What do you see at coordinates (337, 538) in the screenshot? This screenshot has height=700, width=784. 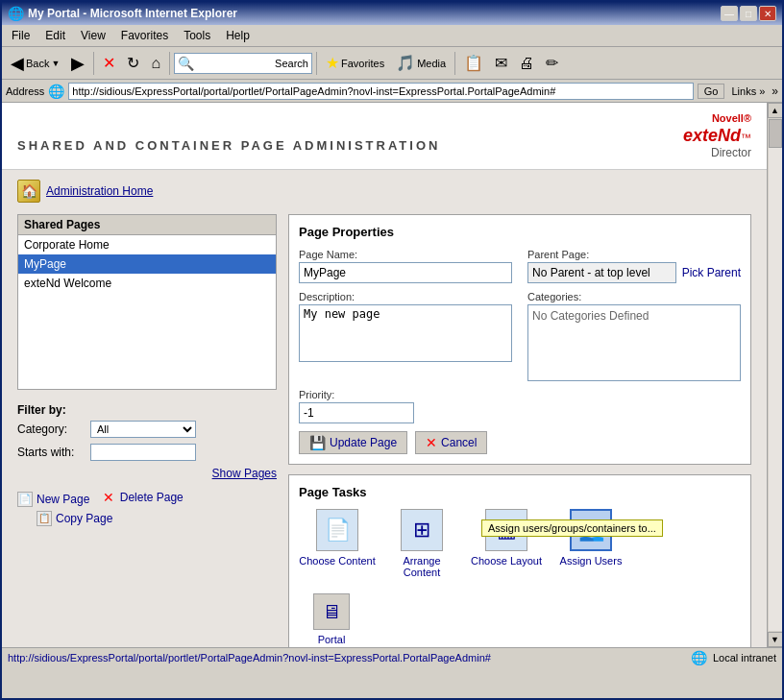 I see `choose-content-task: 📄 Choose Content` at bounding box center [337, 538].